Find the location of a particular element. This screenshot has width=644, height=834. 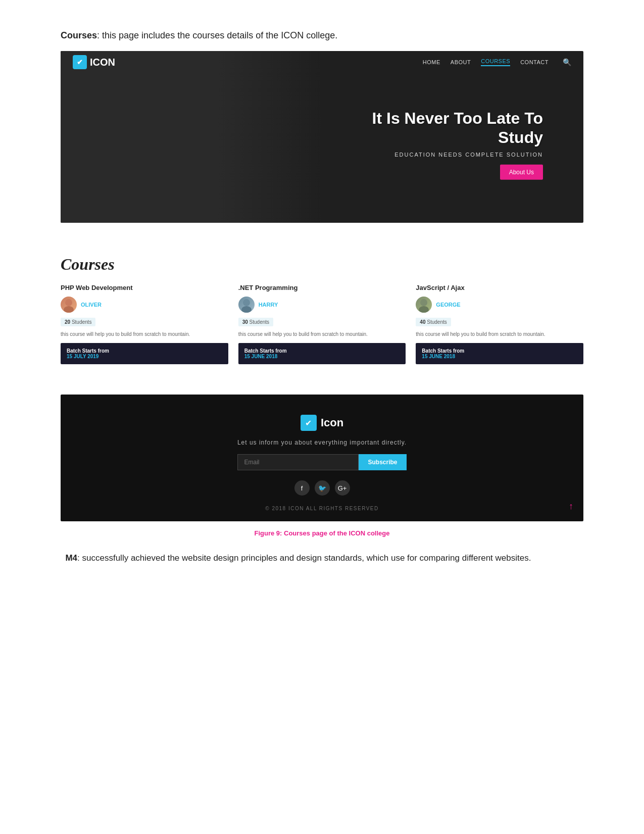

footer-email-input is located at coordinates (298, 462).